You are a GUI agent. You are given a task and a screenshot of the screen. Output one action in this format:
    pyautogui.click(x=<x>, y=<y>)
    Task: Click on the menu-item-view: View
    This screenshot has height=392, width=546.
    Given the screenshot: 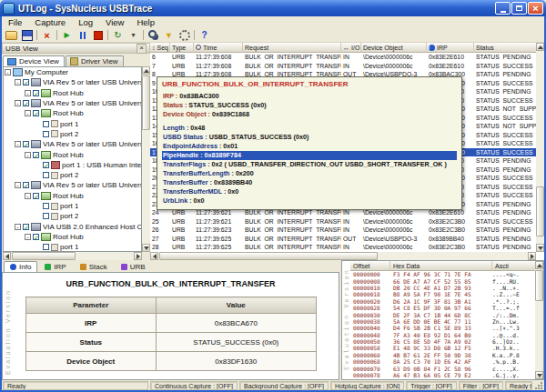 What is the action you would take?
    pyautogui.click(x=115, y=22)
    